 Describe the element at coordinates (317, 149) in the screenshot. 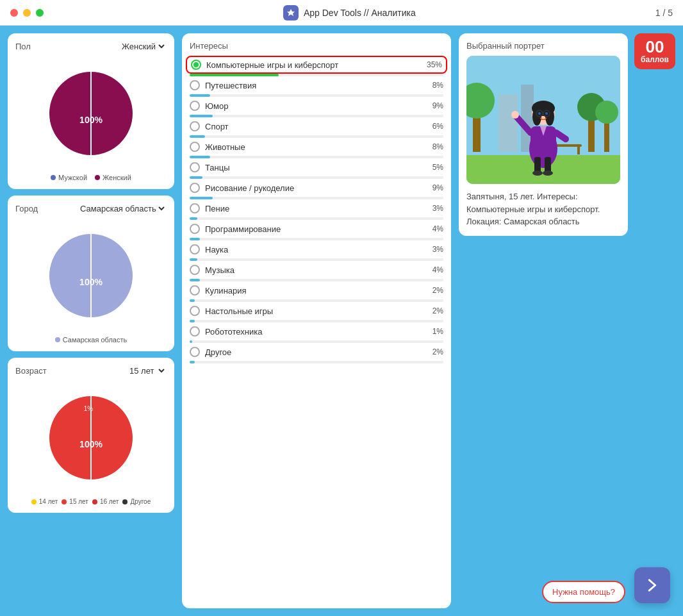

I see `interest-item: Животные8%` at that location.